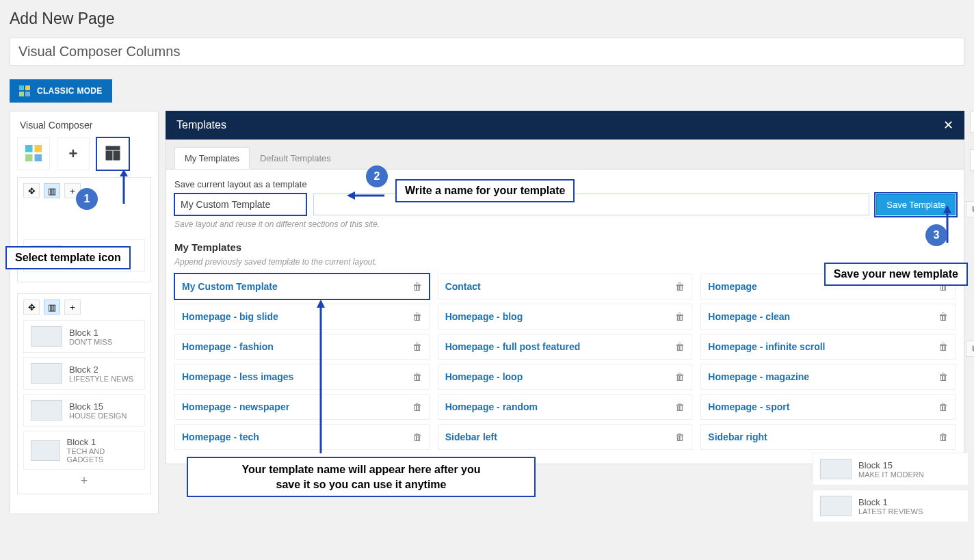 The height and width of the screenshot is (560, 974). What do you see at coordinates (34, 154) in the screenshot?
I see `vc-logo-button` at bounding box center [34, 154].